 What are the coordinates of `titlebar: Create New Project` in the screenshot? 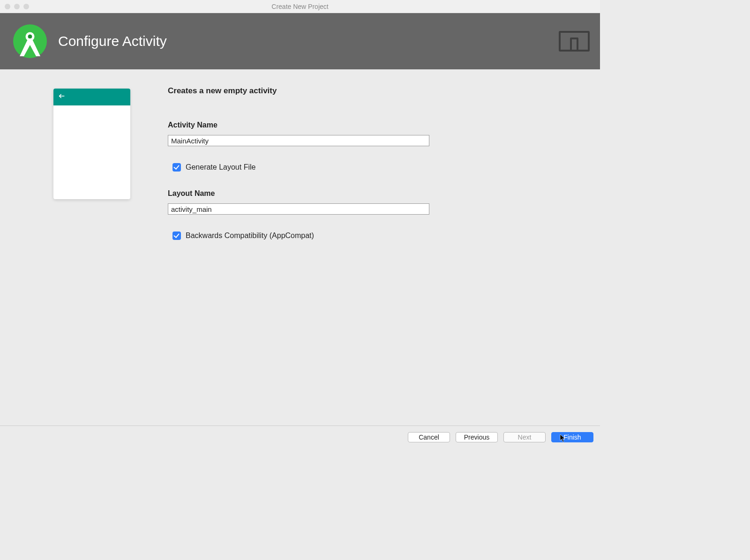 It's located at (300, 7).